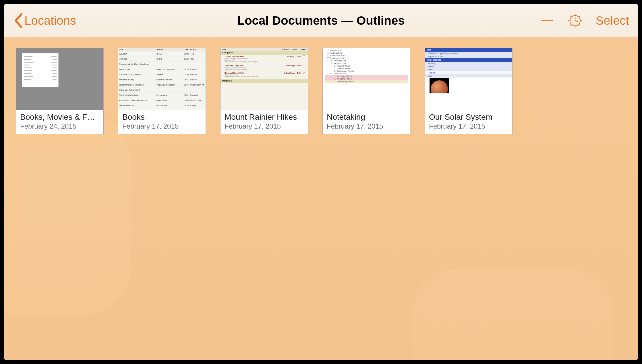 The width and height of the screenshot is (642, 364). Describe the element at coordinates (439, 86) in the screenshot. I see `mars-image` at that location.